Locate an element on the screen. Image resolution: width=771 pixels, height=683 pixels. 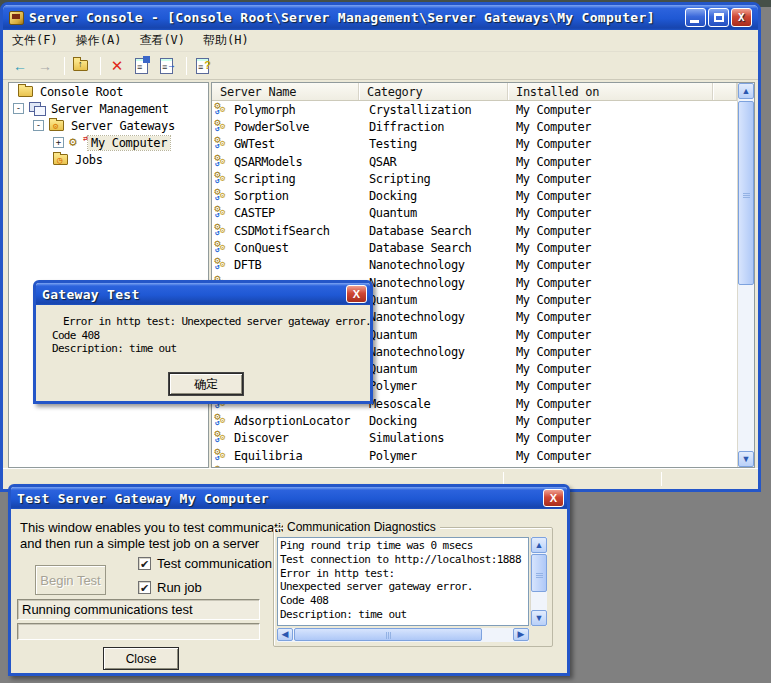
server-list-row: ⚙⚙↺ AdsorptionLocator Docking My Compute… is located at coordinates (474, 420).